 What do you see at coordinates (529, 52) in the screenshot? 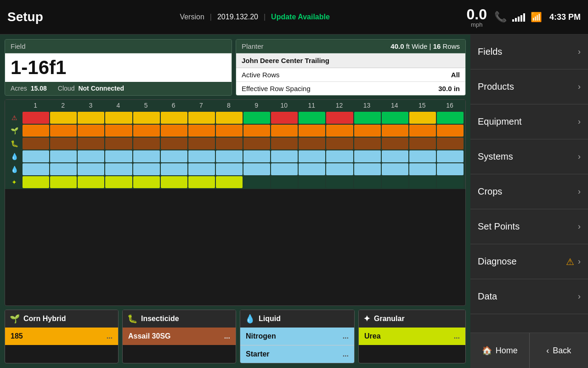
I see `sidebar-item-fields: Fields ›` at bounding box center [529, 52].